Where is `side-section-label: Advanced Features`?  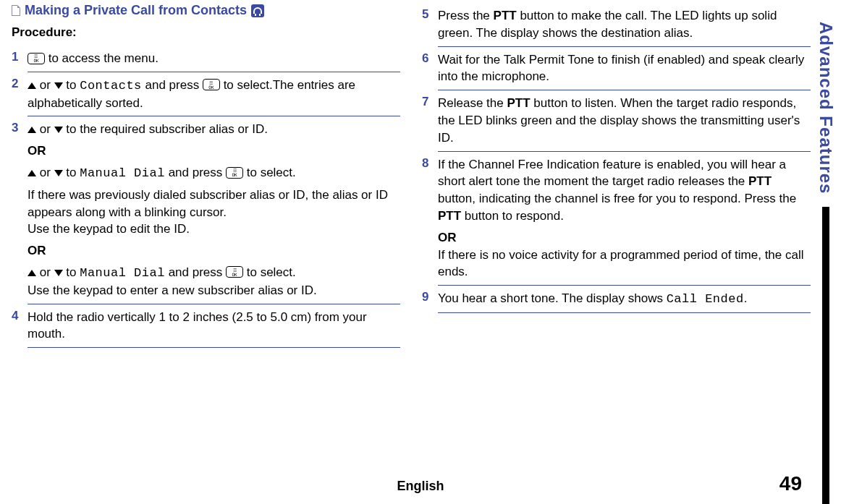 side-section-label: Advanced Features is located at coordinates (826, 108).